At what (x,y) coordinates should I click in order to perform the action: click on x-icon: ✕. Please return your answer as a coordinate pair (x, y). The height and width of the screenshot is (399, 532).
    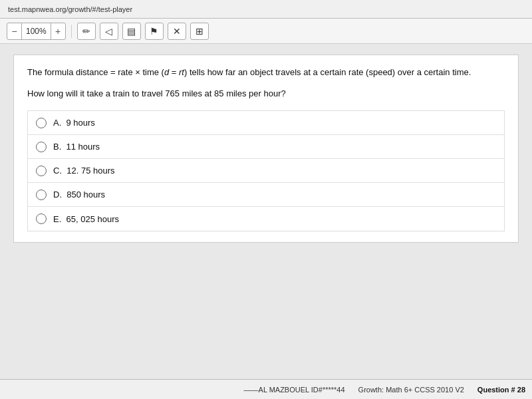
    Looking at the image, I should click on (177, 31).